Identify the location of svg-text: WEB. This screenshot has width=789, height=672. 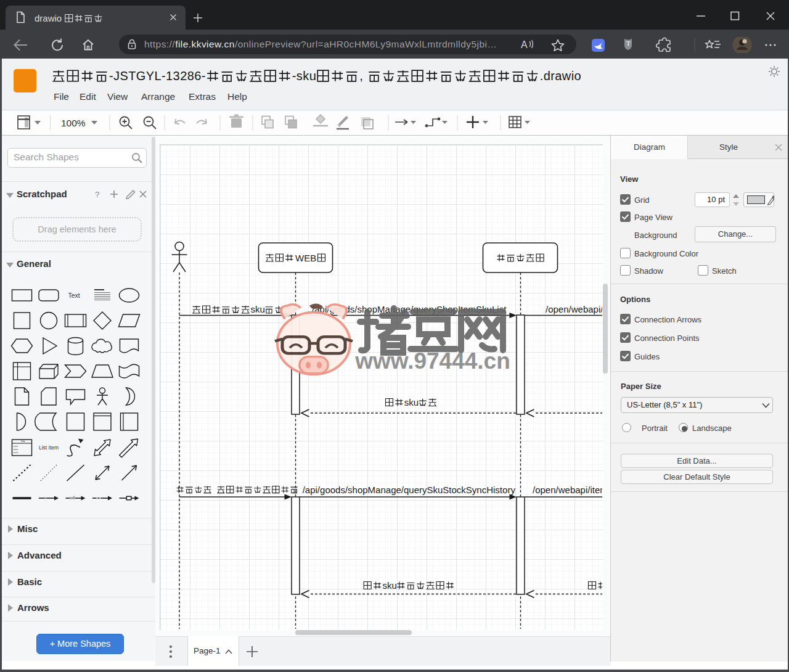
(306, 258).